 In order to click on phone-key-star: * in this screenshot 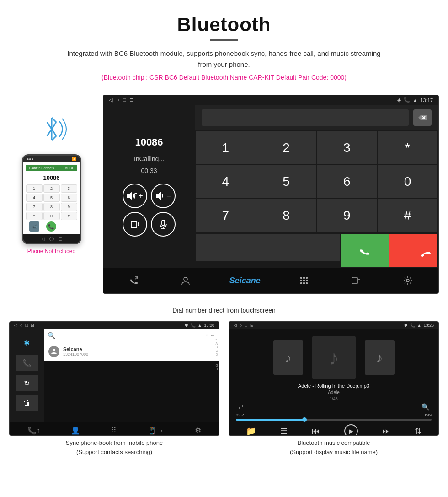, I will do `click(34, 216)`.